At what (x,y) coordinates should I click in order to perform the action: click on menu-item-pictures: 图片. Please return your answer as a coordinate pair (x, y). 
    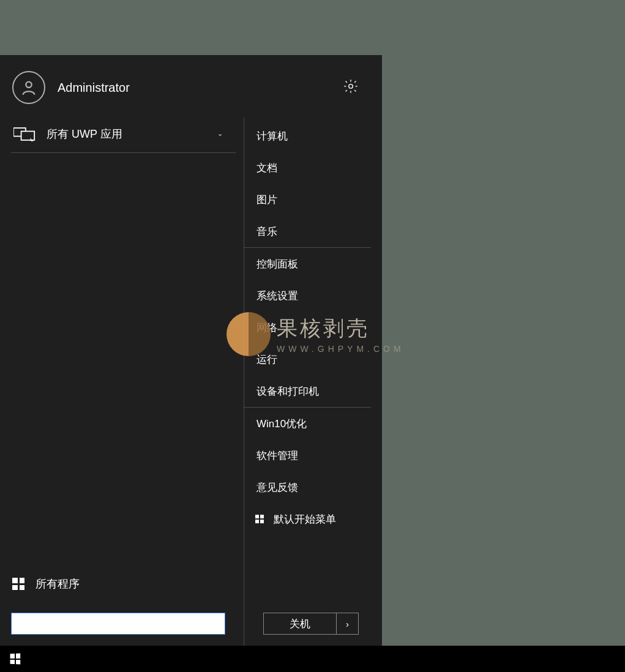
    Looking at the image, I should click on (307, 200).